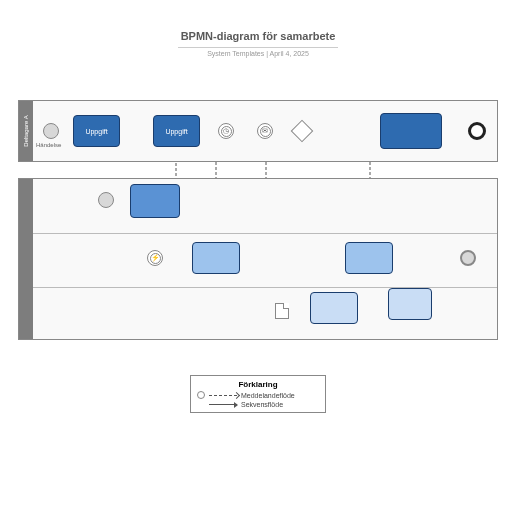  I want to click on legend-message-label: Meddelandeflöde, so click(268, 396).